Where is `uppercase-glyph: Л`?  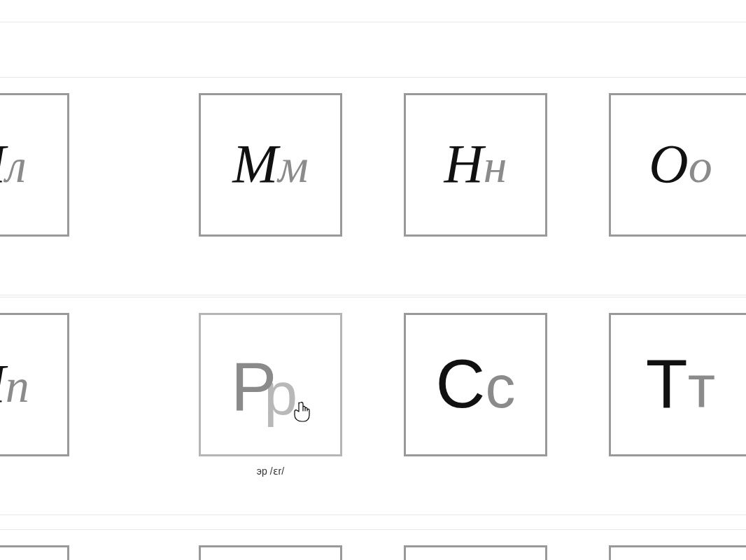
uppercase-glyph: Л is located at coordinates (3, 164).